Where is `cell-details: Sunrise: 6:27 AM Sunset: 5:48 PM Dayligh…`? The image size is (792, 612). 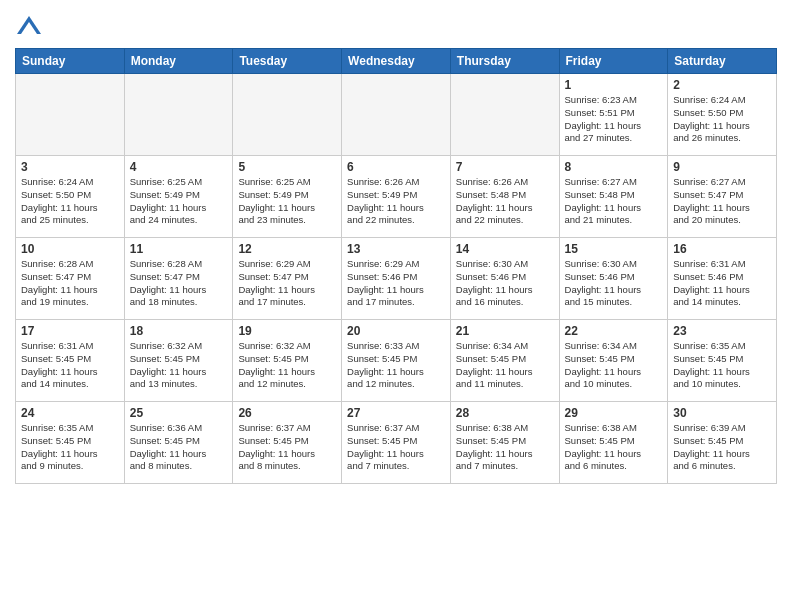
cell-details: Sunrise: 6:27 AM Sunset: 5:48 PM Dayligh… is located at coordinates (614, 202).